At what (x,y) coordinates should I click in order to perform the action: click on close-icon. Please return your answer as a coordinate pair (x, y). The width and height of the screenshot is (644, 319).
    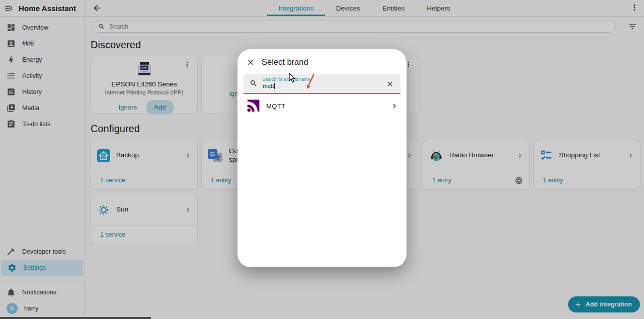
    Looking at the image, I should click on (251, 62).